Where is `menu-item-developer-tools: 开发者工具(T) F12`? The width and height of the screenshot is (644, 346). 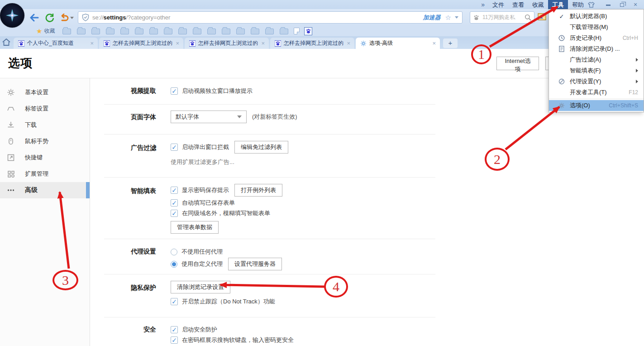 menu-item-developer-tools: 开发者工具(T) F12 is located at coordinates (596, 92).